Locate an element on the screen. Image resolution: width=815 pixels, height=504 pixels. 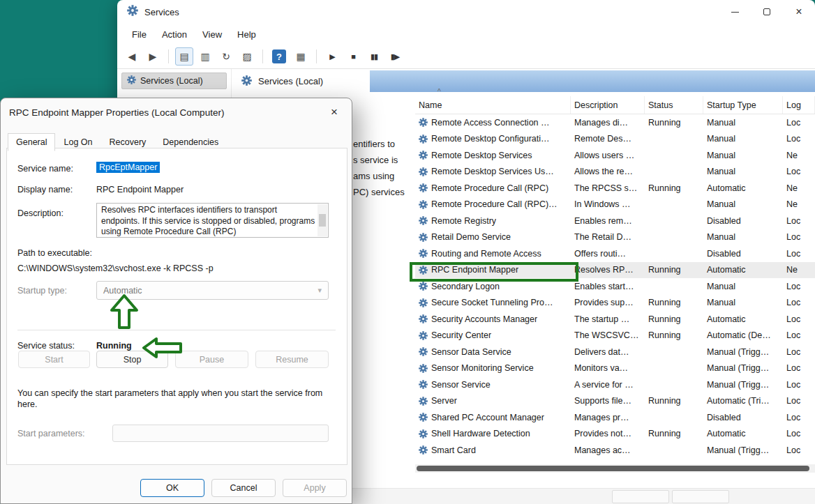
column-header-log: Log is located at coordinates (799, 105).